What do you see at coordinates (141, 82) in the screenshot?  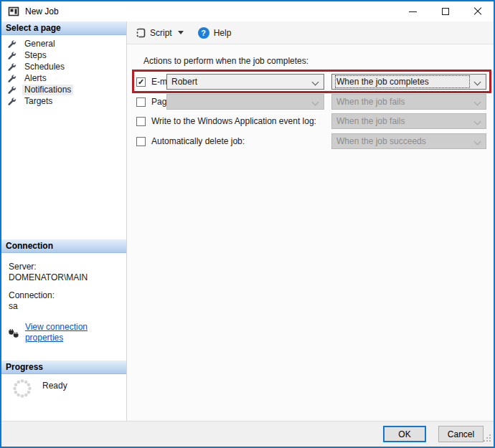 I see `checkmark-icon: ✓` at bounding box center [141, 82].